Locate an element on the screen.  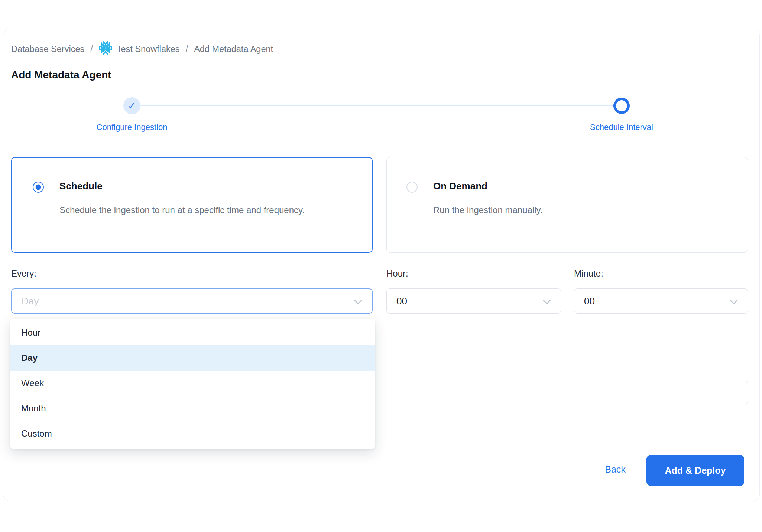
every-dropdown-menu: Hour Day Week Month Custom is located at coordinates (192, 384).